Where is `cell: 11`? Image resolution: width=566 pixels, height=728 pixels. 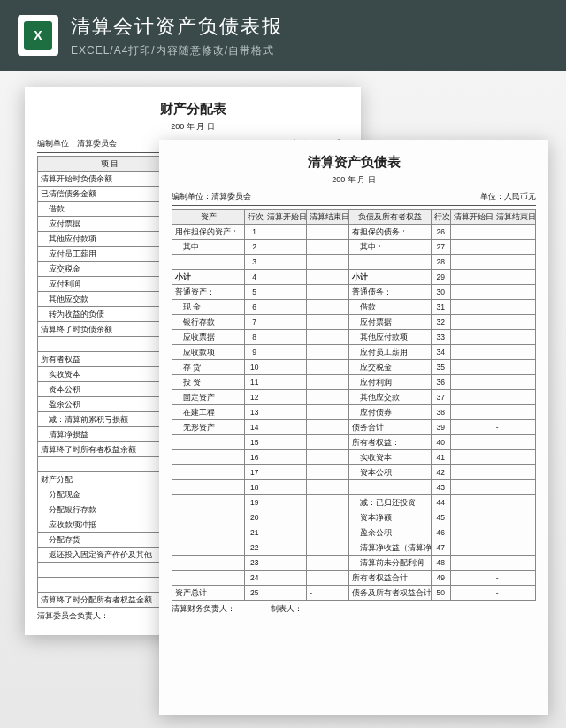 cell: 11 is located at coordinates (255, 382).